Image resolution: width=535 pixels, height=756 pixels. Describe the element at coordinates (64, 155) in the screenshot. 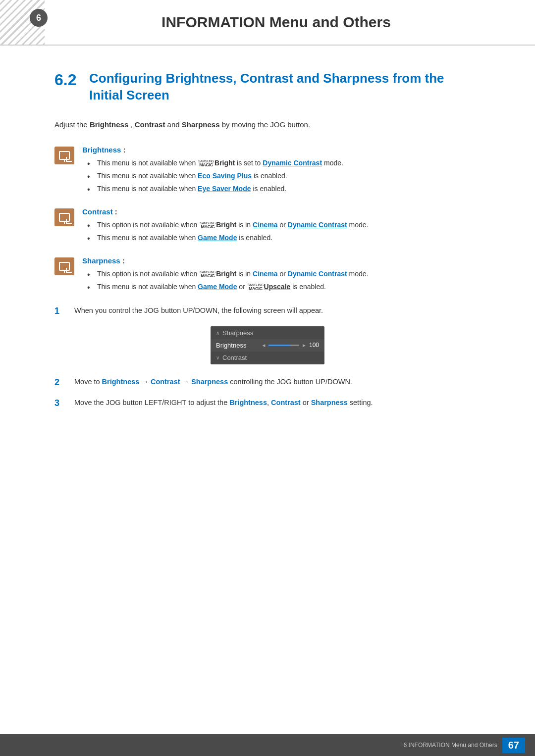

I see `brightness-icon` at that location.